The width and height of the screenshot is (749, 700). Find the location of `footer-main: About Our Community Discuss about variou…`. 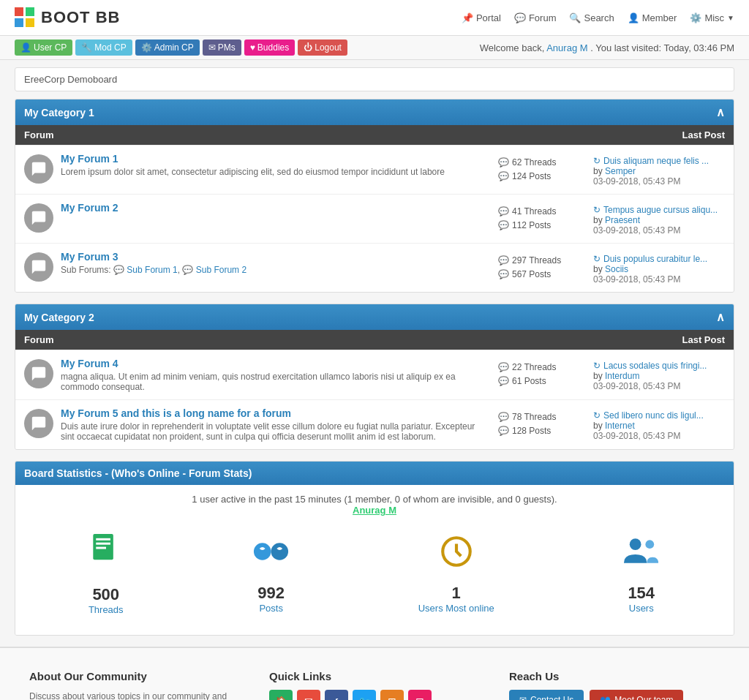

footer-main: About Our Community Discuss about variou… is located at coordinates (374, 673).